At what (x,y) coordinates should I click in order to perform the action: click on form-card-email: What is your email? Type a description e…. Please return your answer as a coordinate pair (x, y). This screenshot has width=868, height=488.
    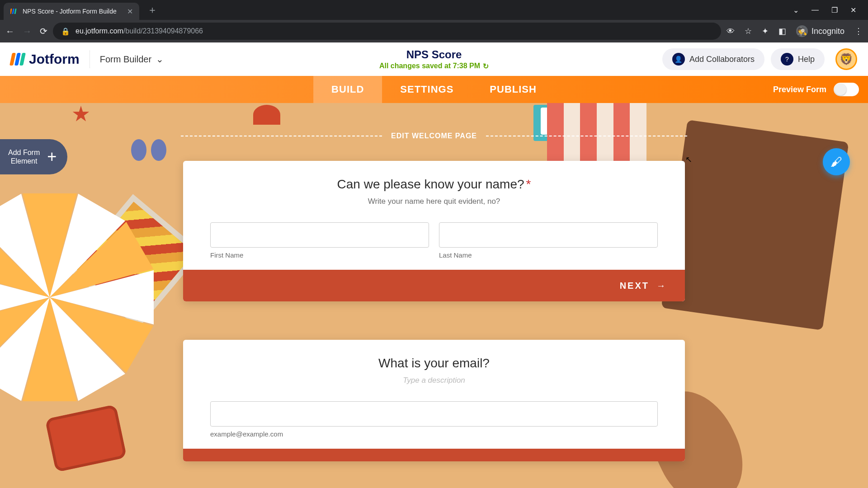
    Looking at the image, I should click on (434, 400).